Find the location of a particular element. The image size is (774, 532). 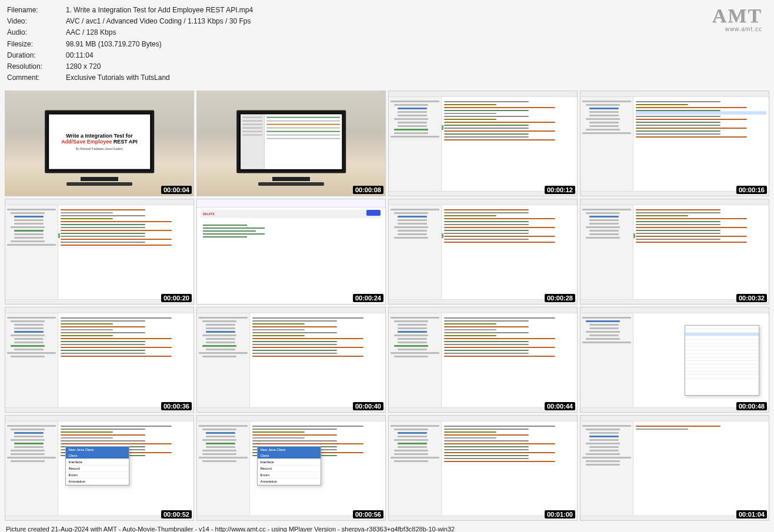

thumbnail-12: 00:00:48 is located at coordinates (675, 360).